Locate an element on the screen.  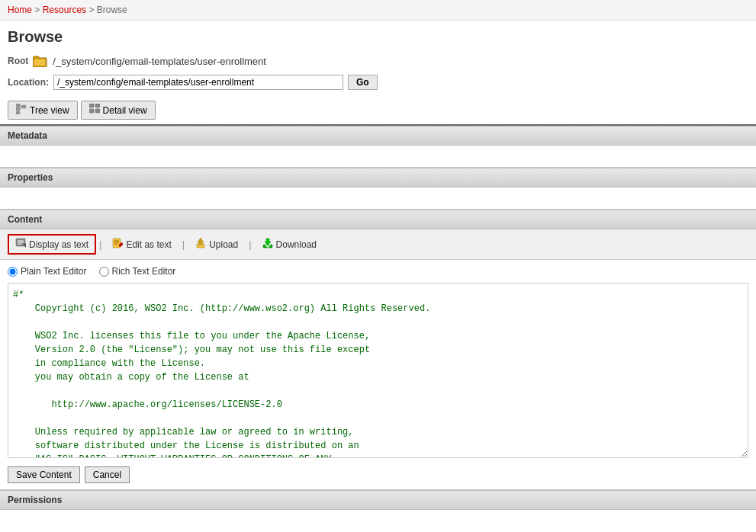
download-button: Download is located at coordinates (290, 244).